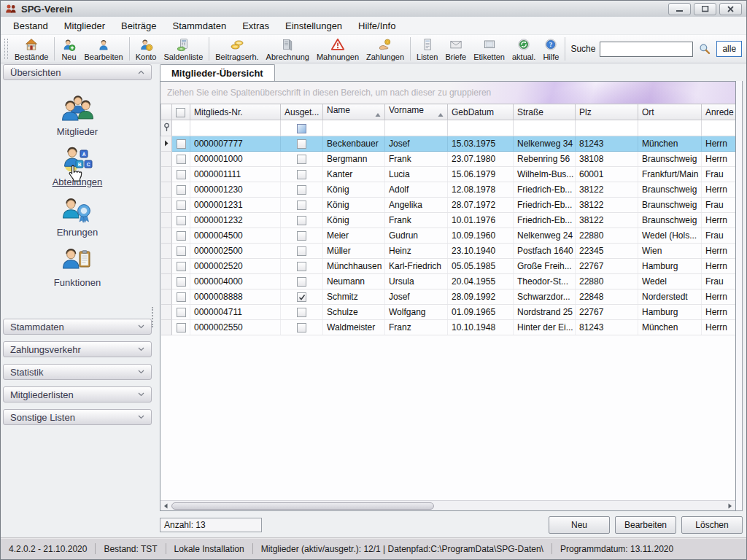 The image size is (747, 560). I want to click on cell-ort: Wedel (Hols..., so click(670, 236).